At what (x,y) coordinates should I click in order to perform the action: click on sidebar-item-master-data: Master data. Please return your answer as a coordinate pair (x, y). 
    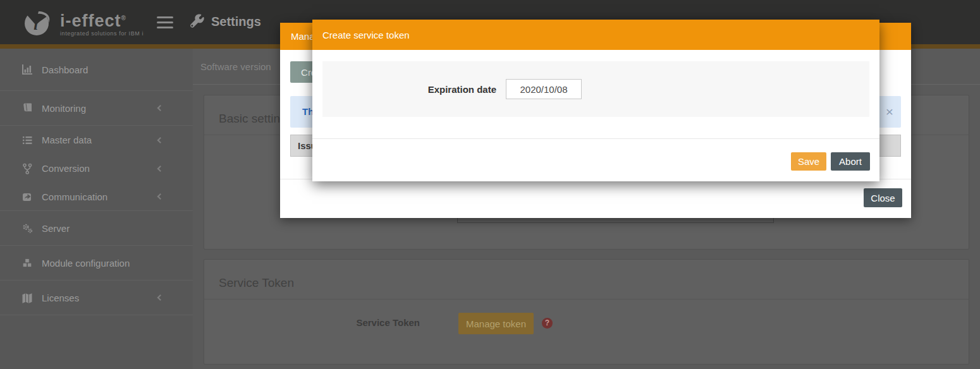
    Looking at the image, I should click on (96, 140).